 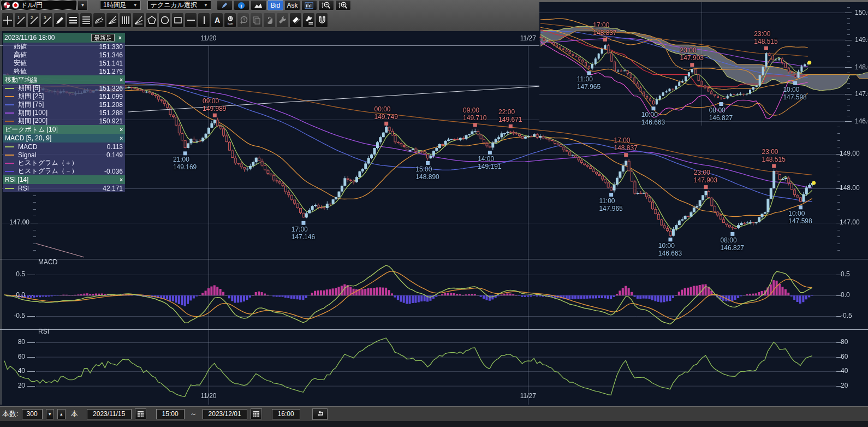 What do you see at coordinates (64, 80) in the screenshot?
I see `indicator-section-header: 移動平均線×` at bounding box center [64, 80].